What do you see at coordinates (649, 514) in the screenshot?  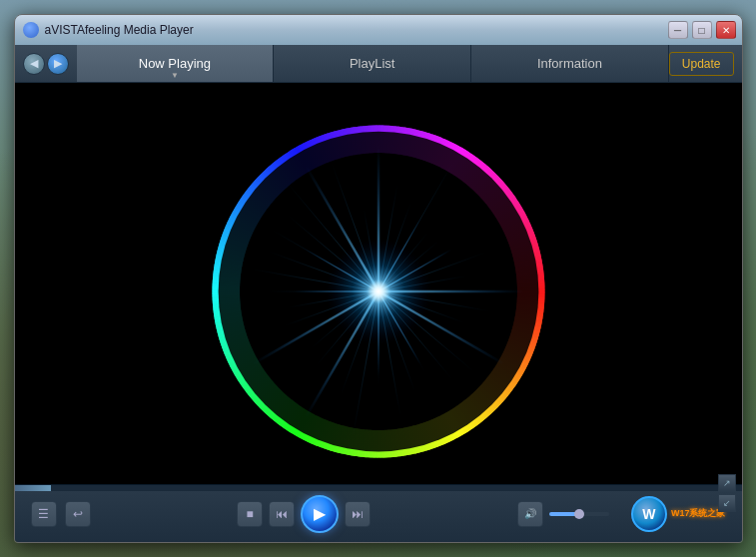 I see `vista-ball-text: W` at bounding box center [649, 514].